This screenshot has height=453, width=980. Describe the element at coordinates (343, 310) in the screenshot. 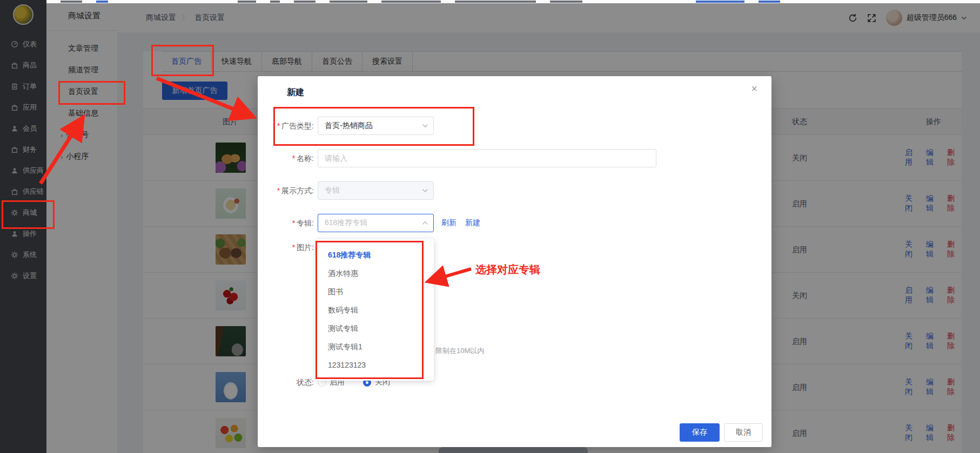

I see `album-option-label: 数码专辑` at that location.